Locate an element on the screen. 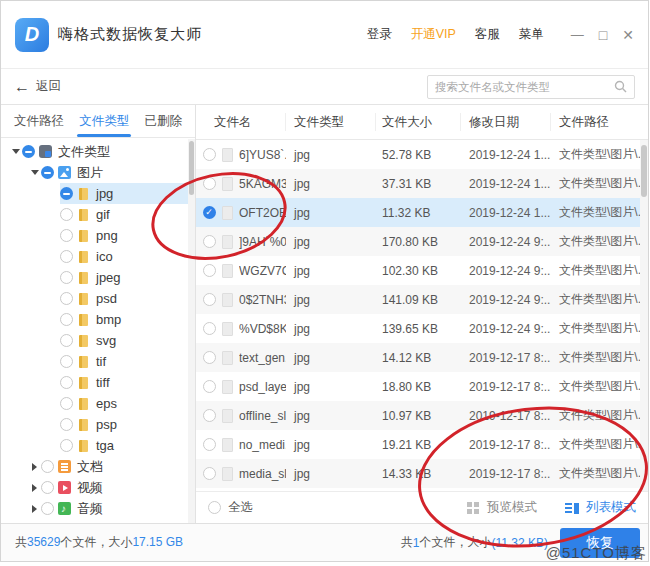 Image resolution: width=650 pixels, height=566 pixels. maximize-icon: □ is located at coordinates (603, 35).